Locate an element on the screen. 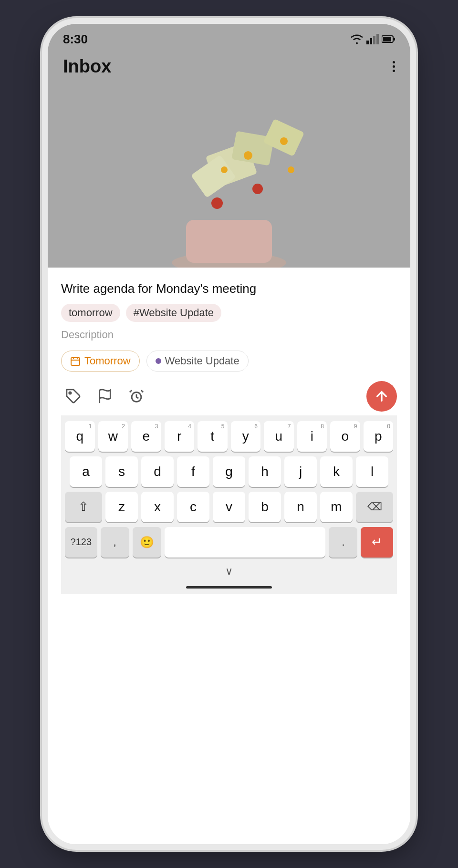  key-d: d is located at coordinates (157, 472).